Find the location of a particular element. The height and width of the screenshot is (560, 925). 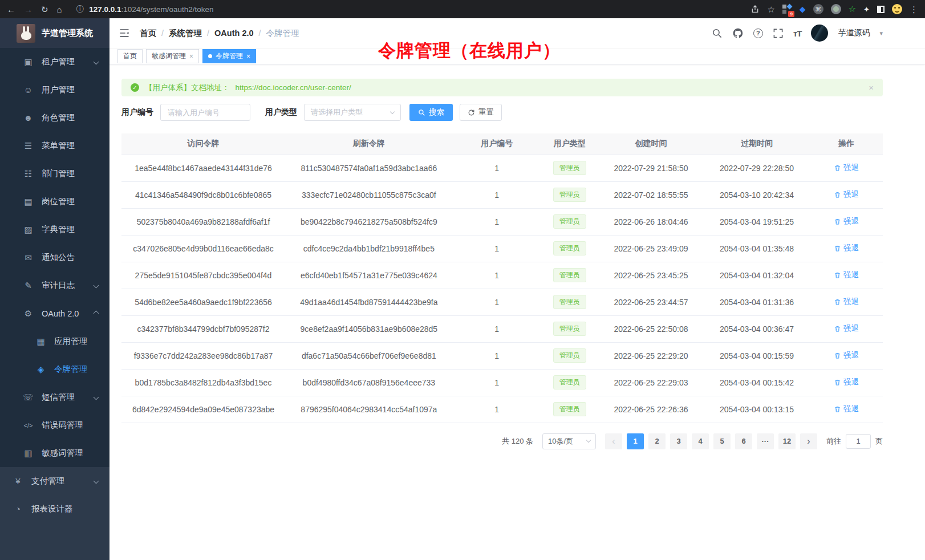

sidebar-item-user: ☺ 用户管理 is located at coordinates (55, 90).